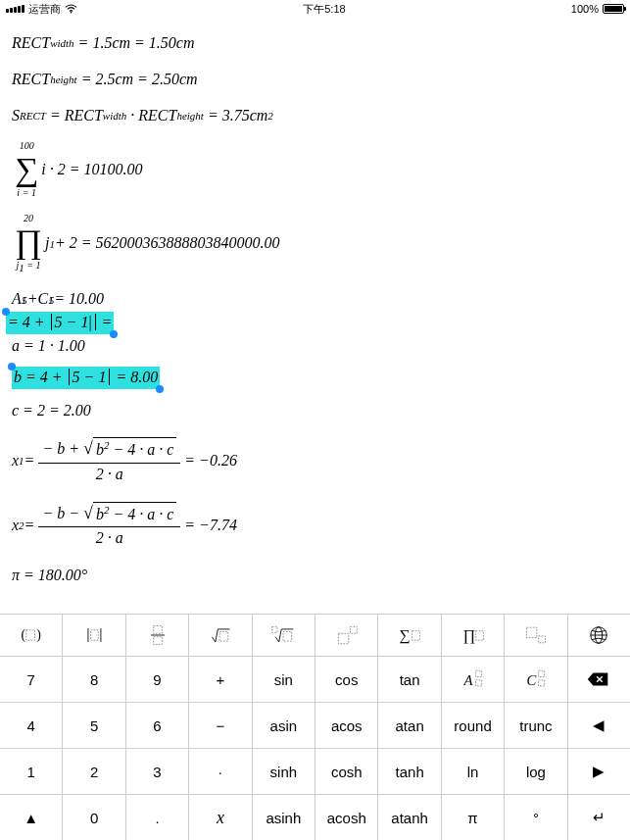 Image resolution: width=630 pixels, height=840 pixels. Describe the element at coordinates (220, 679) in the screenshot. I see `key-plus: +` at that location.